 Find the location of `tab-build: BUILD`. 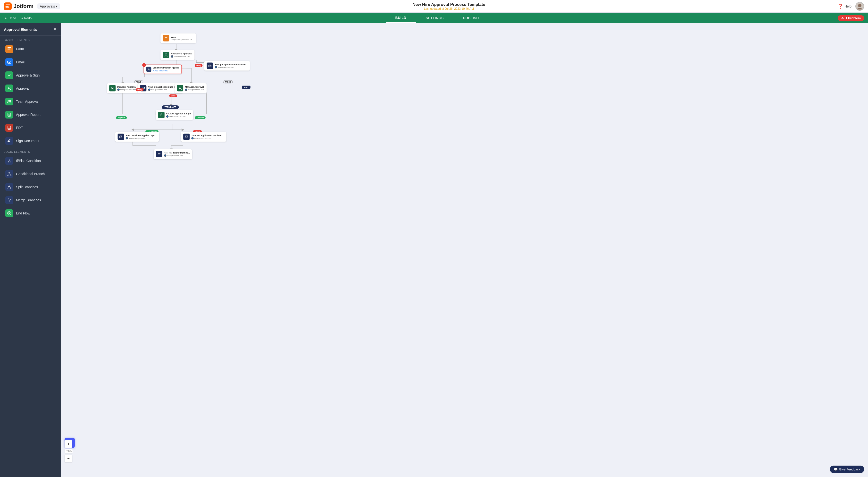

tab-build: BUILD is located at coordinates (401, 18).